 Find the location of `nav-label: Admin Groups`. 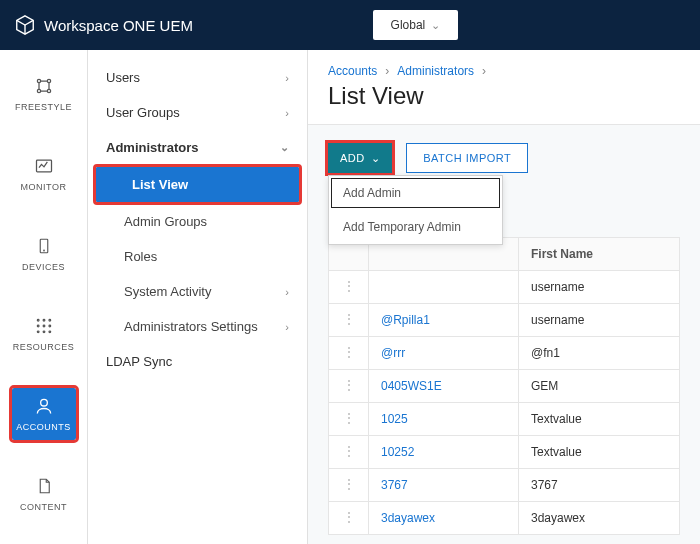

nav-label: Admin Groups is located at coordinates (166, 222).